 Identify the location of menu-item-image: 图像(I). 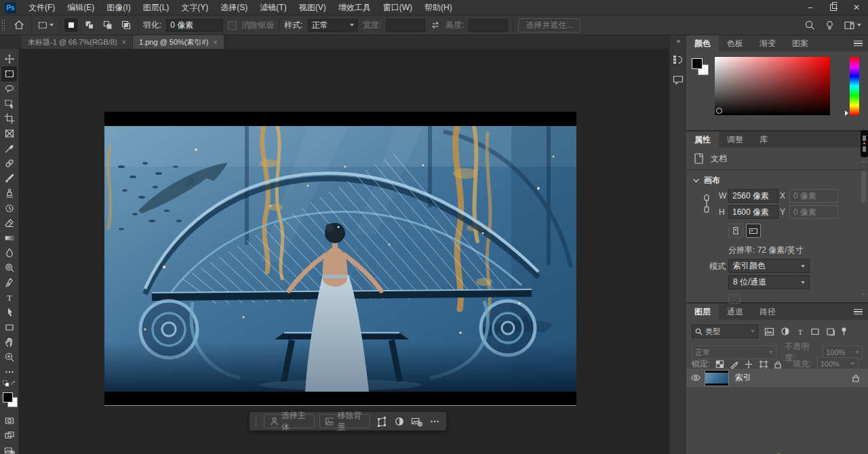
(118, 7).